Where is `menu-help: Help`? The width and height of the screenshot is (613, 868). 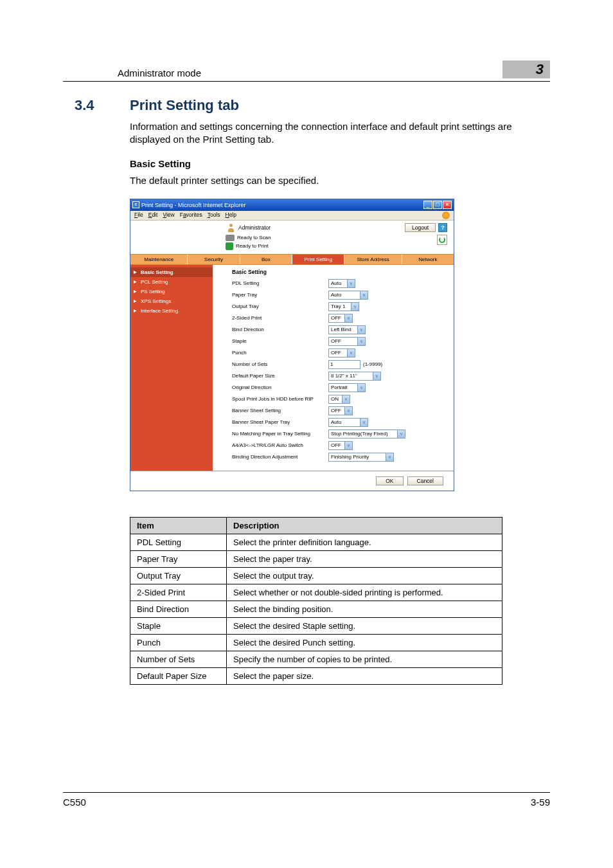 menu-help: Help is located at coordinates (231, 215).